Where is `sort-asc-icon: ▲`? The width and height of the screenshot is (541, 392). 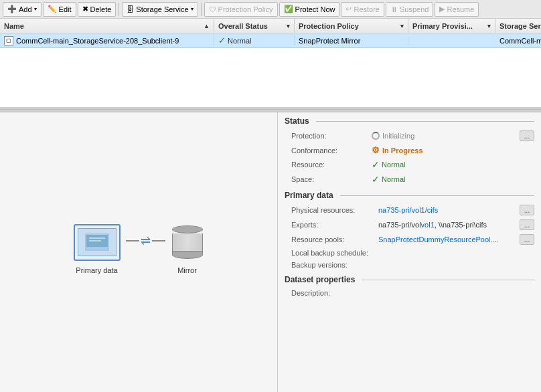 sort-asc-icon: ▲ is located at coordinates (206, 26).